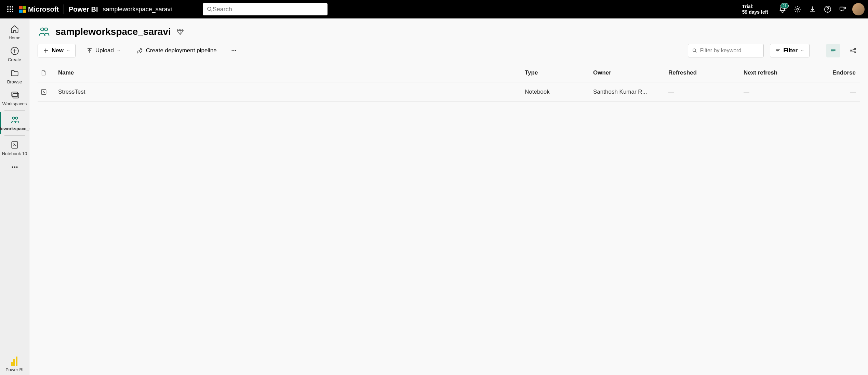 The height and width of the screenshot is (375, 868). Describe the element at coordinates (268, 10) in the screenshot. I see `search-input` at that location.